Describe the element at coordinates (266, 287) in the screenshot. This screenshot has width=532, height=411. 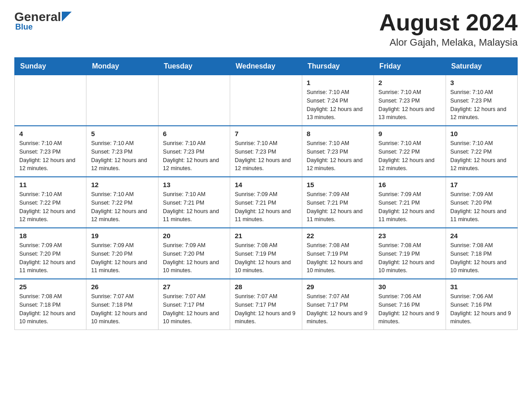
I see `day-number: 28` at that location.